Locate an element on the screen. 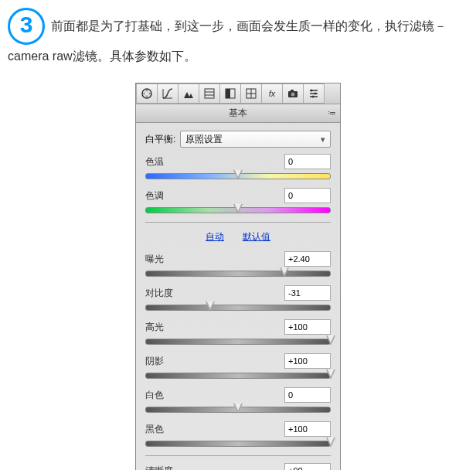 This screenshot has width=476, height=470. blacks-slider: 黑色 +100 is located at coordinates (238, 434).